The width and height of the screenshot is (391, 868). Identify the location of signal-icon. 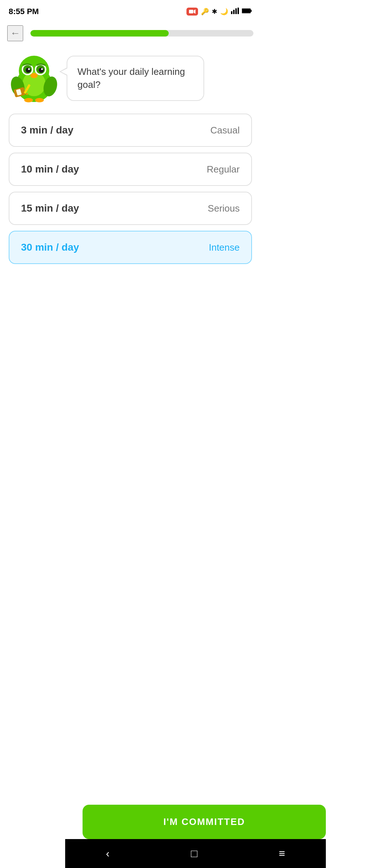
(235, 12).